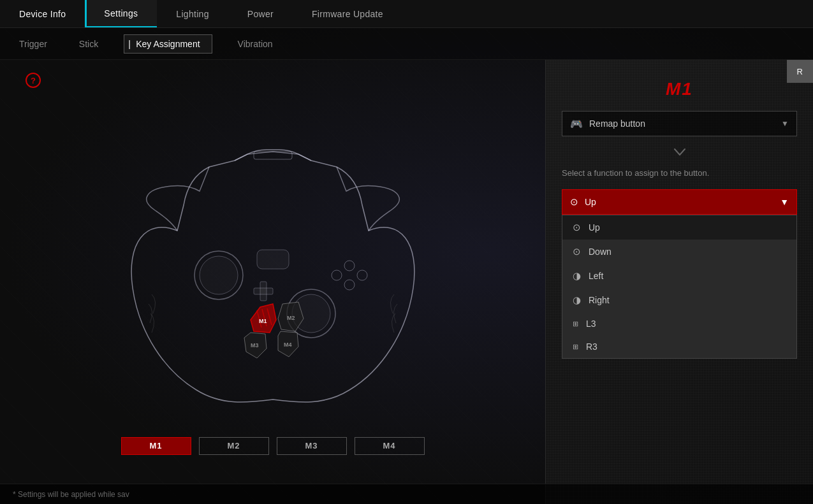  Describe the element at coordinates (576, 252) in the screenshot. I see `option-down-icon: ⊙` at that location.